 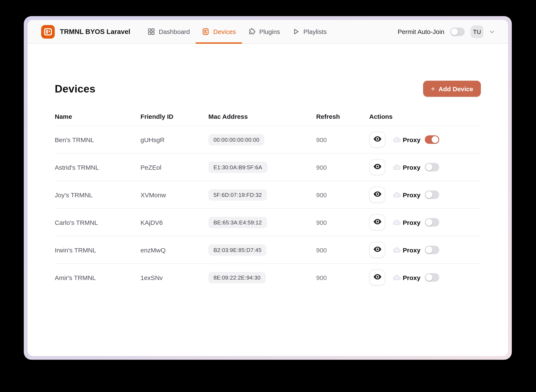 I want to click on playlists-play-icon, so click(x=296, y=32).